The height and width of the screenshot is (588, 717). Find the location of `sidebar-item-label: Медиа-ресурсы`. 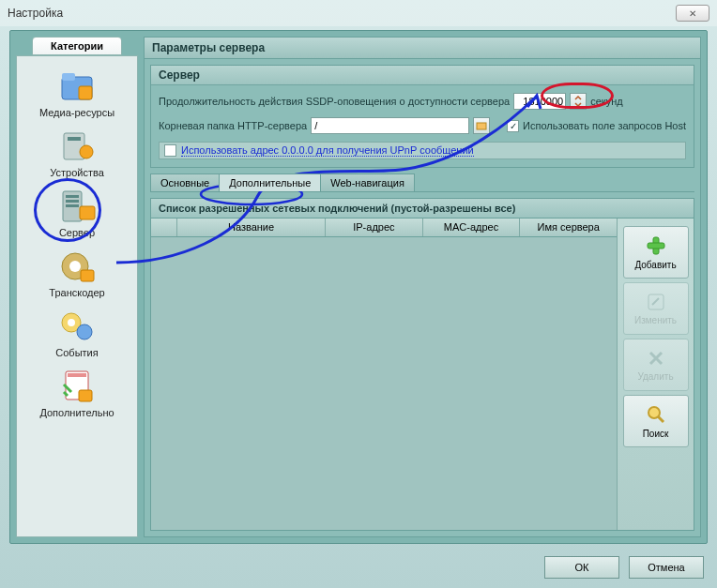

sidebar-item-label: Медиа-ресурсы is located at coordinates (77, 113).